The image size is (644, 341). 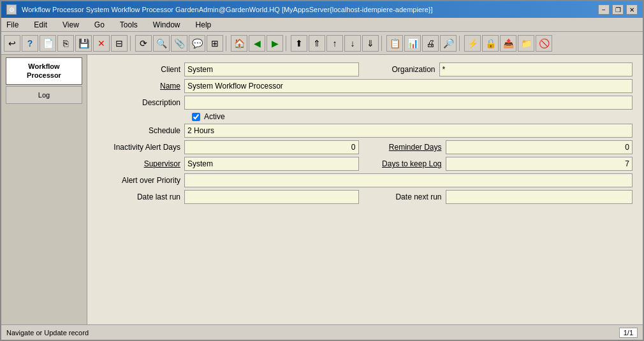 What do you see at coordinates (317, 43) in the screenshot?
I see `first-button: ⇑` at bounding box center [317, 43].